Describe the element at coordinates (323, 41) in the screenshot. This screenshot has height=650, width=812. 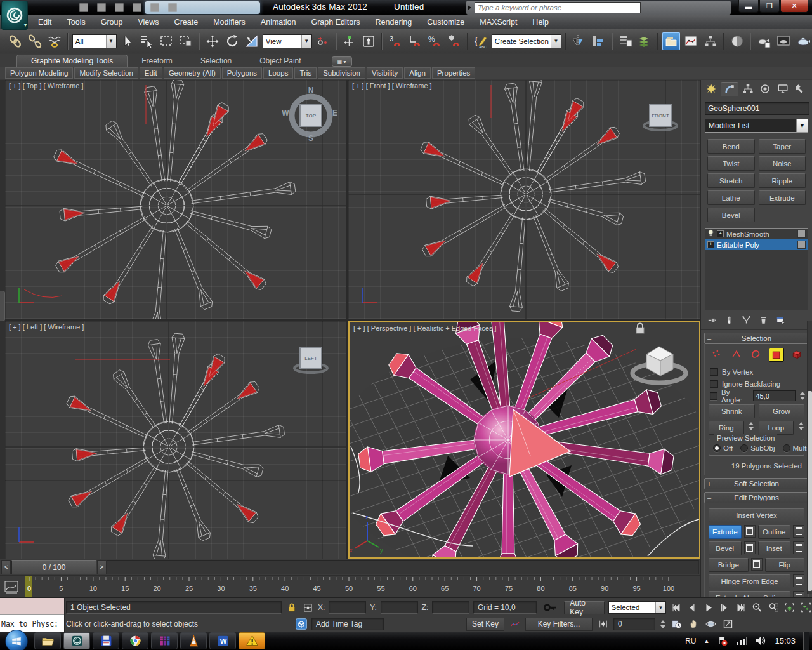
I see `pivot-center-icon` at that location.